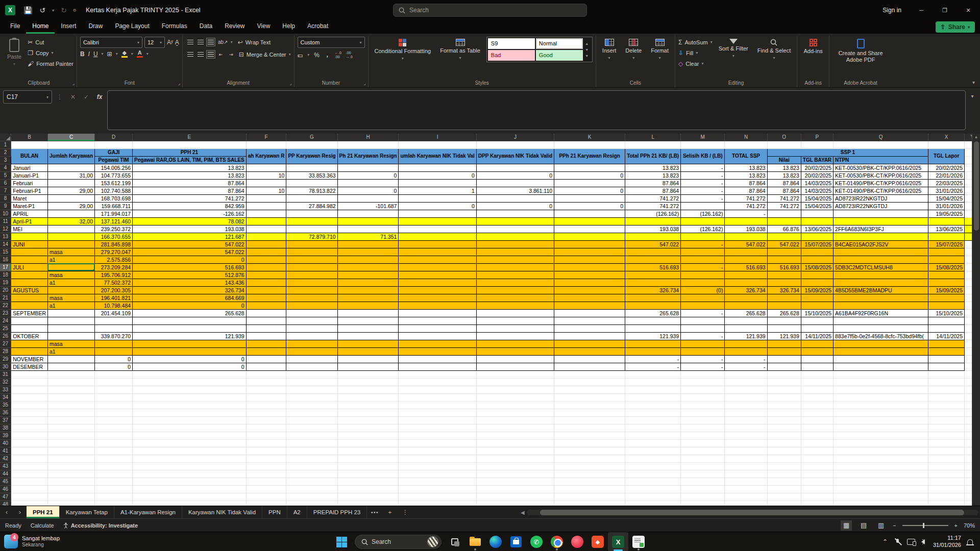  What do you see at coordinates (190, 366) in the screenshot?
I see `cell: 0` at bounding box center [190, 366].